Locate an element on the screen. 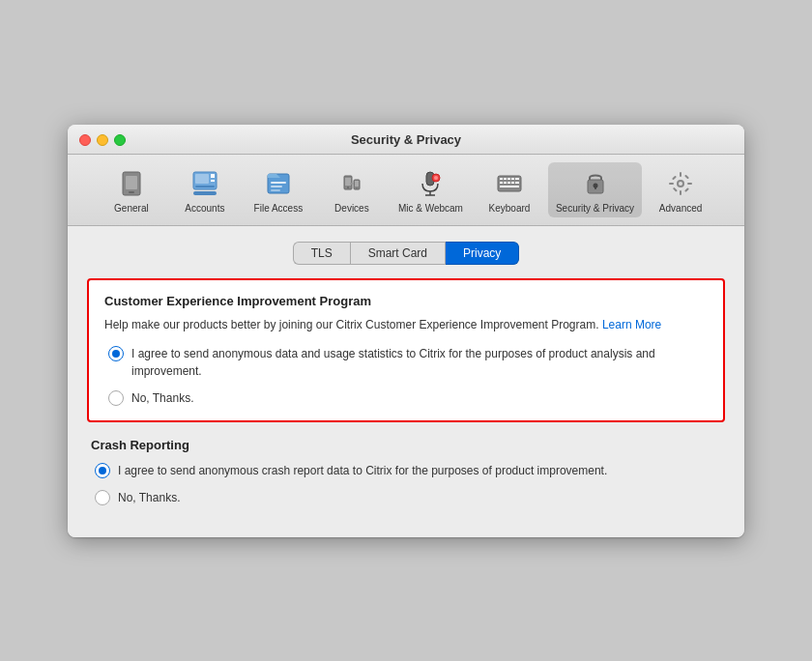 The width and height of the screenshot is (812, 661). toolbar-label-accounts: Accounts is located at coordinates (205, 209).